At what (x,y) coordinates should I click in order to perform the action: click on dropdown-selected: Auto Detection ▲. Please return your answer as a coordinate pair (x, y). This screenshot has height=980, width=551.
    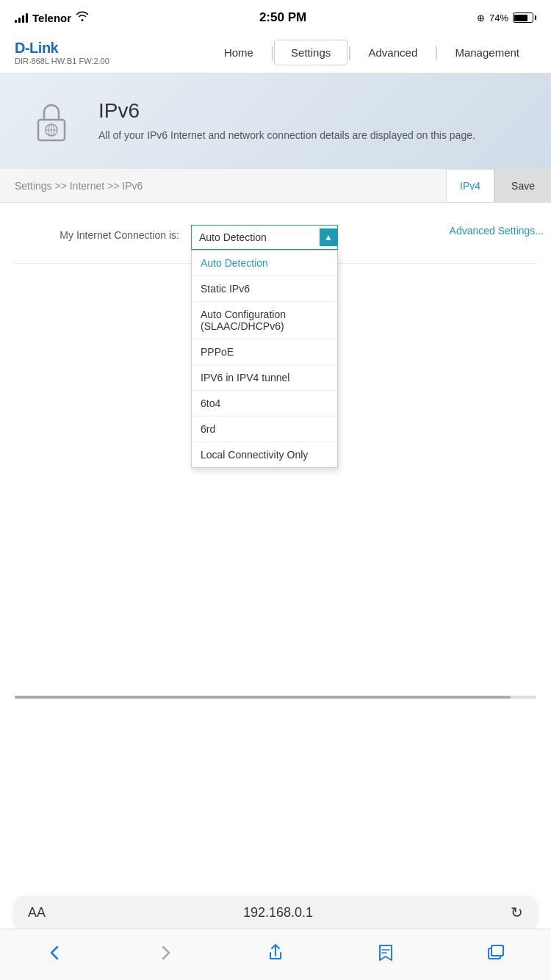
    Looking at the image, I should click on (264, 237).